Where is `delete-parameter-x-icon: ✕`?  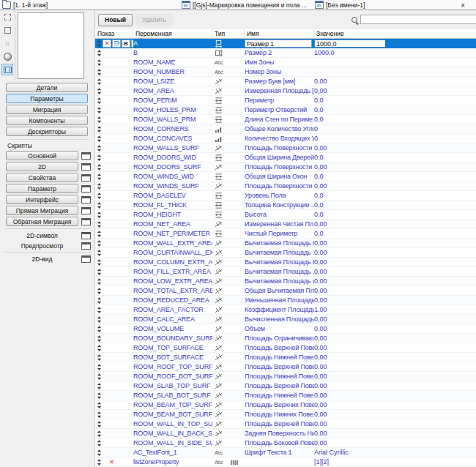 delete-parameter-x-icon: ✕ is located at coordinates (107, 44).